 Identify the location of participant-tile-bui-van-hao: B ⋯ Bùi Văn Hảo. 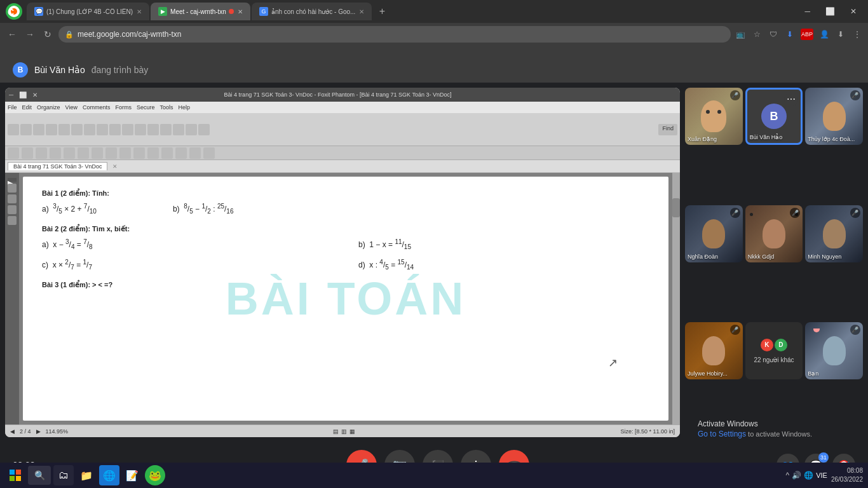
(774, 116).